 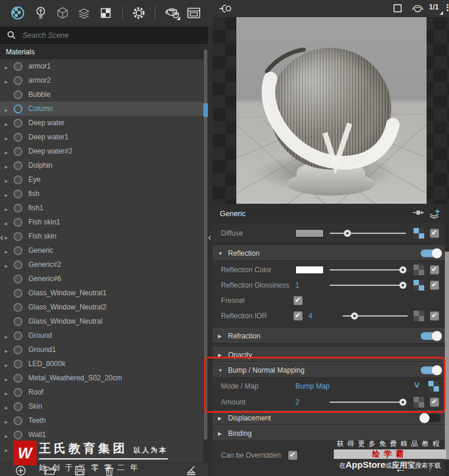 What do you see at coordinates (367, 285) in the screenshot?
I see `reflection-glossiness-slider` at bounding box center [367, 285].